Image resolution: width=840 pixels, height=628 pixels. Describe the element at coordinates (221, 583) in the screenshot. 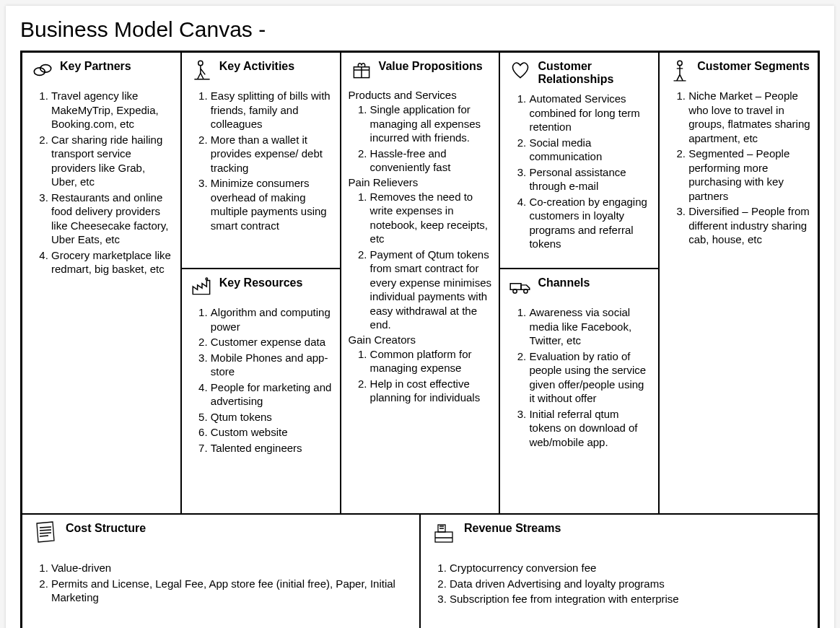

I see `cost-structure-list: Value-drivenPermits and License, Legal F…` at that location.